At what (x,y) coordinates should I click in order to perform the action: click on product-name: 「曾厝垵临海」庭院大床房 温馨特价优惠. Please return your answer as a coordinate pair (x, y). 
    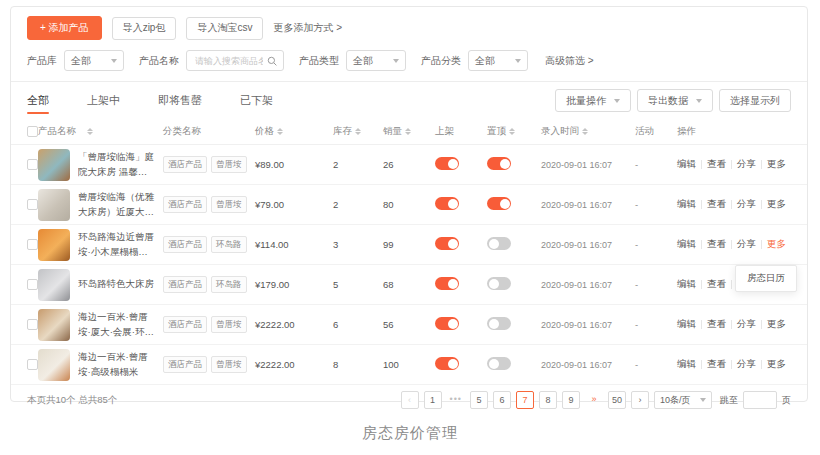
    Looking at the image, I should click on (116, 164).